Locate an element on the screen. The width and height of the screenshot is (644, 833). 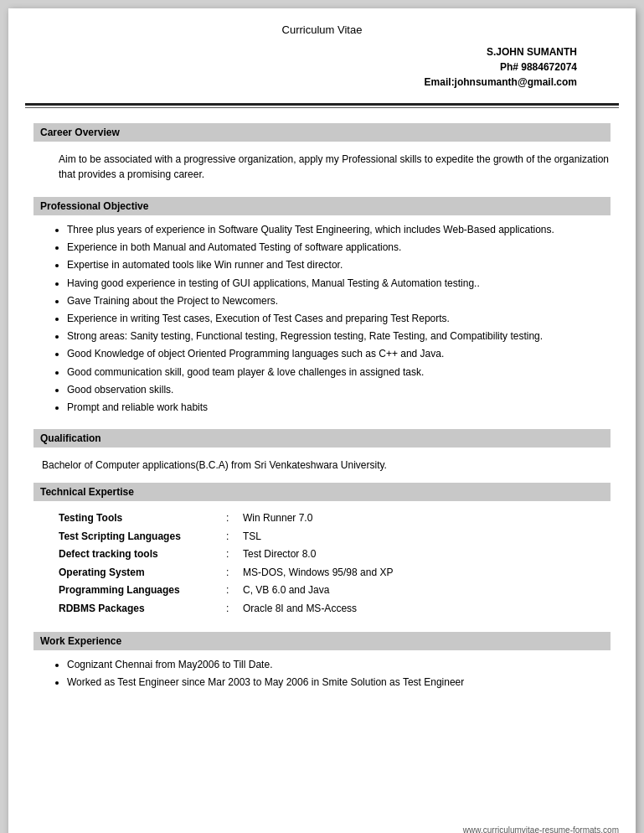
list-item: Having good experience in testing of GUI… is located at coordinates (338, 283).